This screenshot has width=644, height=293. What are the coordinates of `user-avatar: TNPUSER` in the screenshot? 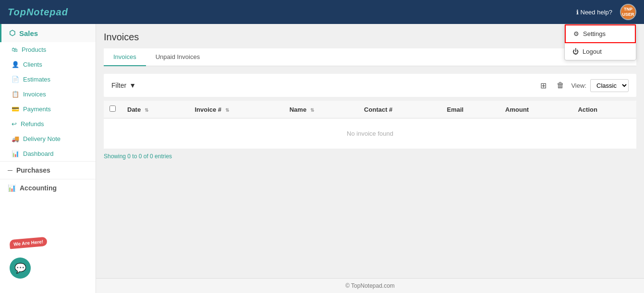 It's located at (628, 12).